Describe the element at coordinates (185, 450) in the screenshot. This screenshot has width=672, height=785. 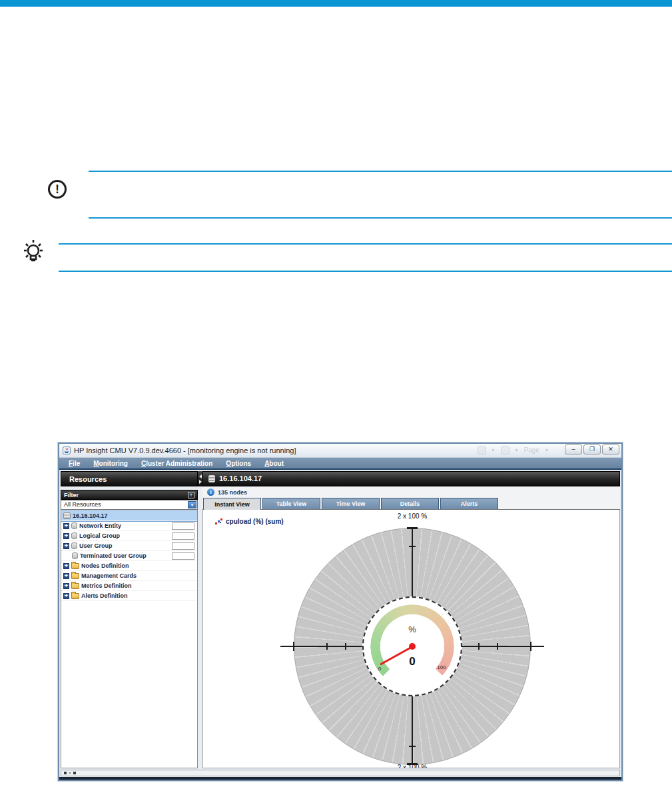
I see `window-title: HP Insight CMU V7.0.9.dev.4660 - [monito…` at that location.